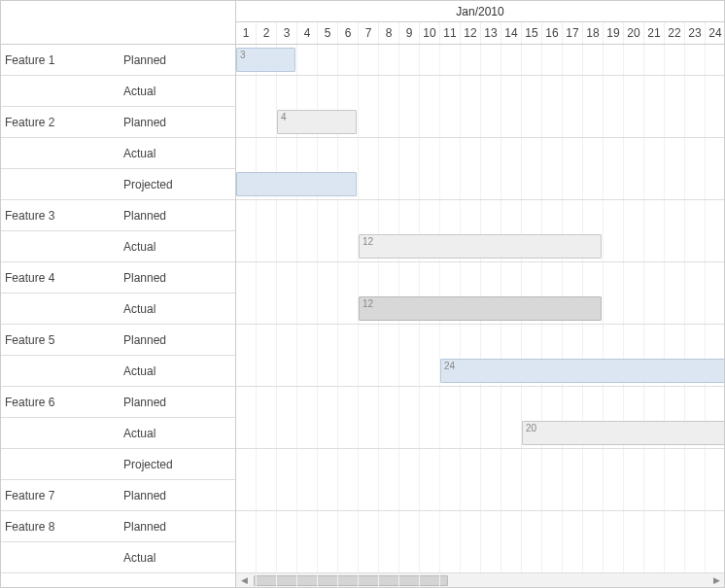 This screenshot has width=725, height=588. Describe the element at coordinates (243, 54) in the screenshot. I see `gantt-bar-label: 3` at that location.